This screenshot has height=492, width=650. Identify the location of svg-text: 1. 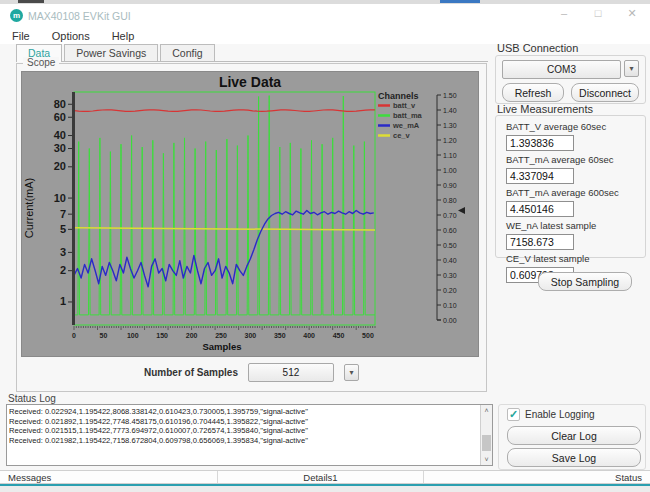
(63, 301).